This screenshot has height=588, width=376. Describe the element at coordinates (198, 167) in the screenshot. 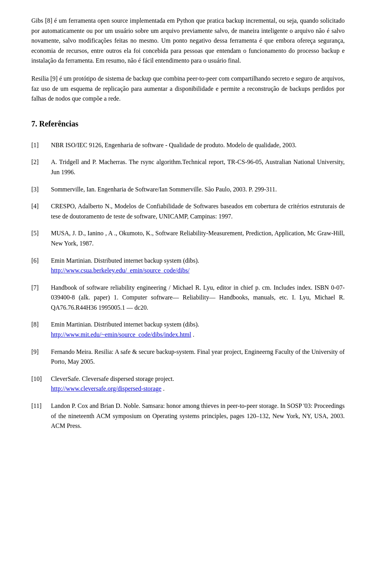

I see `ref-content-2: A. Tridgell and P. Macherras. The rsync …` at that location.